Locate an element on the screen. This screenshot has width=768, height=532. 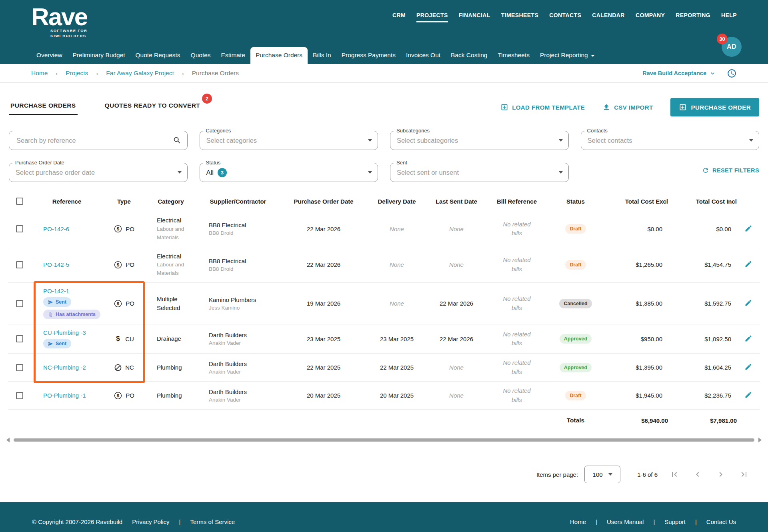
previous-page-icon is located at coordinates (698, 474).